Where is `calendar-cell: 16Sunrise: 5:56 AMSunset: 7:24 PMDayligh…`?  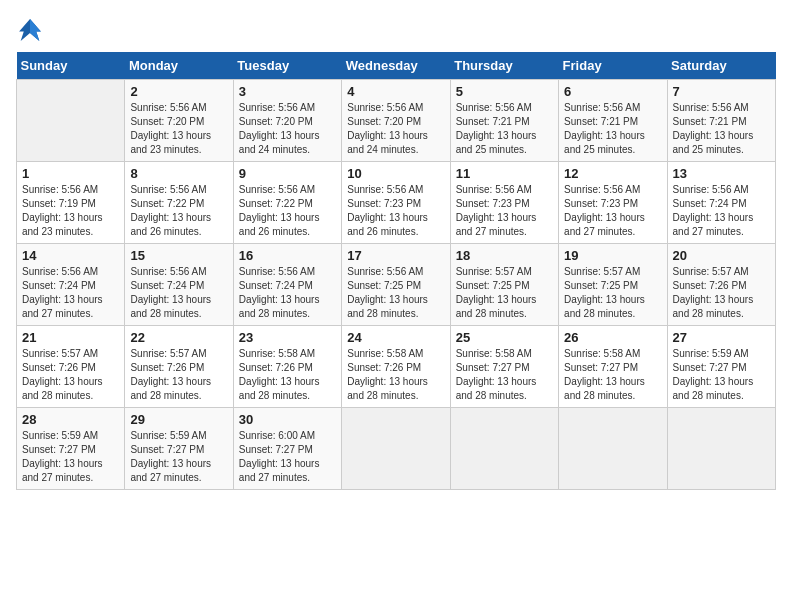 calendar-cell: 16Sunrise: 5:56 AMSunset: 7:24 PMDayligh… is located at coordinates (287, 285).